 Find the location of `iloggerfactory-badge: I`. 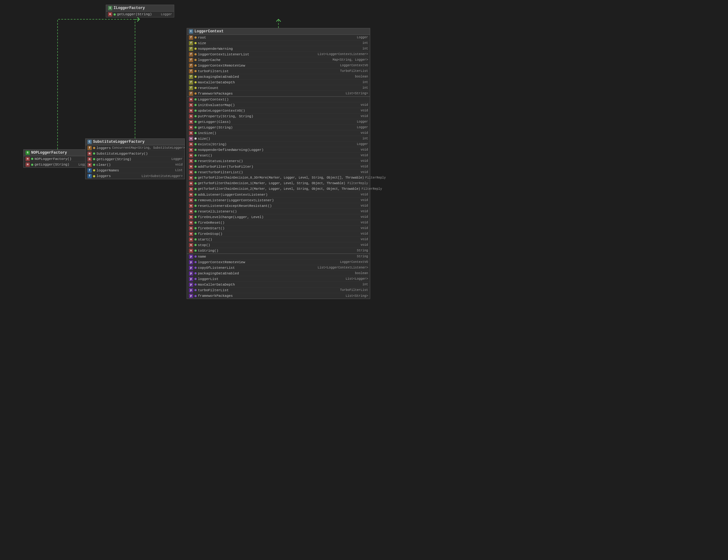

iloggerfactory-badge: I is located at coordinates (110, 8).